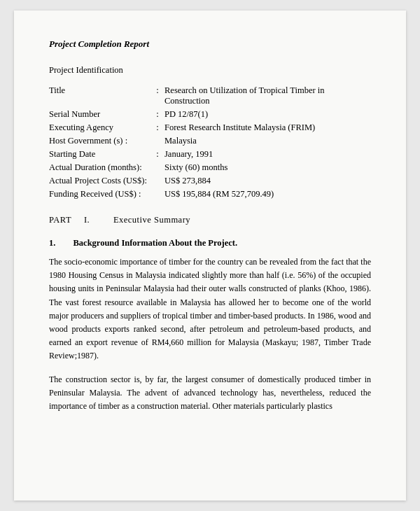 This screenshot has width=420, height=511. What do you see at coordinates (267, 127) in the screenshot?
I see `field-value: Forest Research Institute Malaysia (FRIM…` at bounding box center [267, 127].